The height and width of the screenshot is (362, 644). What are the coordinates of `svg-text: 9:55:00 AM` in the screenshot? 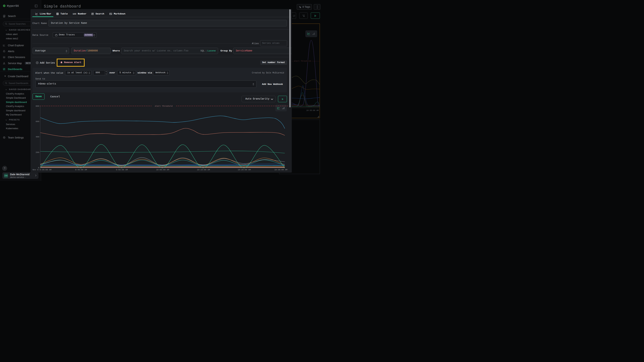 It's located at (122, 170).